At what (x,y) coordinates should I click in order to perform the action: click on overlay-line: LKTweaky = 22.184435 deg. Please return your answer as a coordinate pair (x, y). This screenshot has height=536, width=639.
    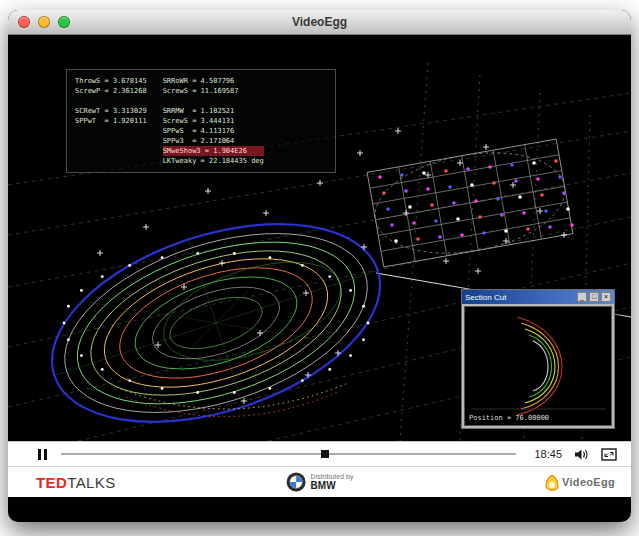
    Looking at the image, I should click on (214, 161).